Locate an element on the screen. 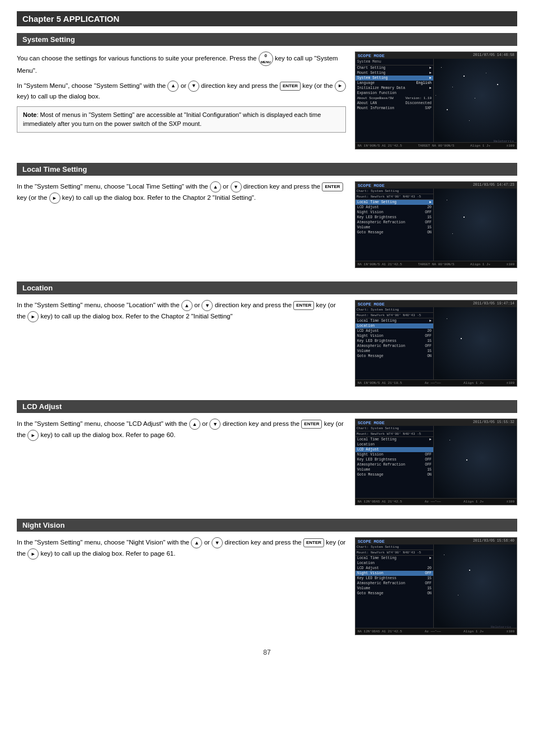 Image resolution: width=534 pixels, height=756 pixels. lcd-adjust-para1: In the "System Setting" menu, choose "LC… is located at coordinates (181, 430).